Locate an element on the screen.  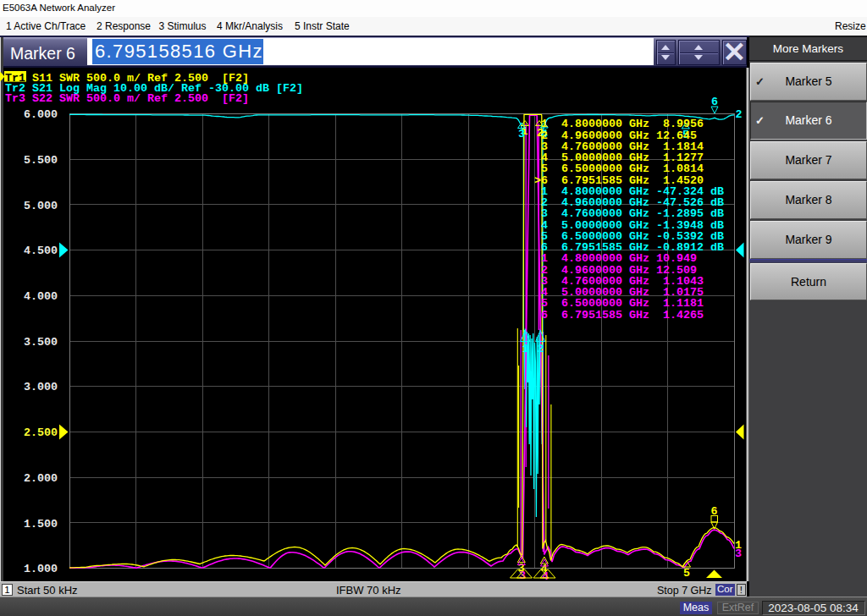
svg-text: 2.500 is located at coordinates (41, 433).